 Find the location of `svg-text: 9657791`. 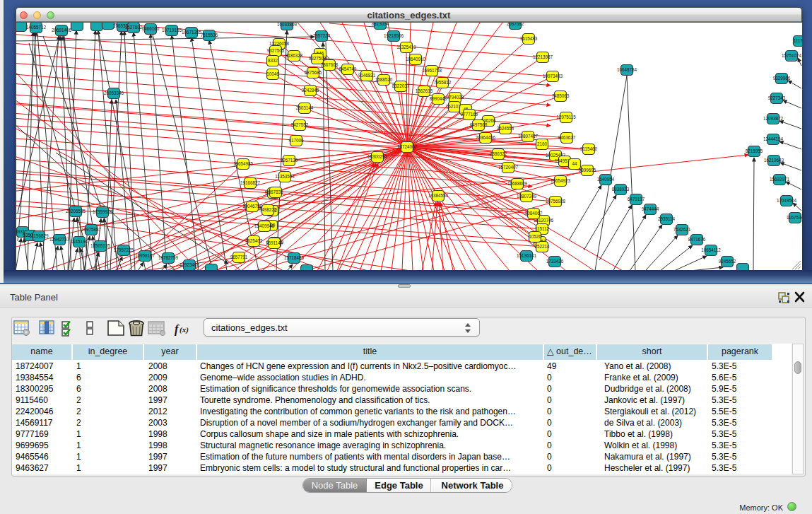

svg-text: 9657791 is located at coordinates (239, 257).